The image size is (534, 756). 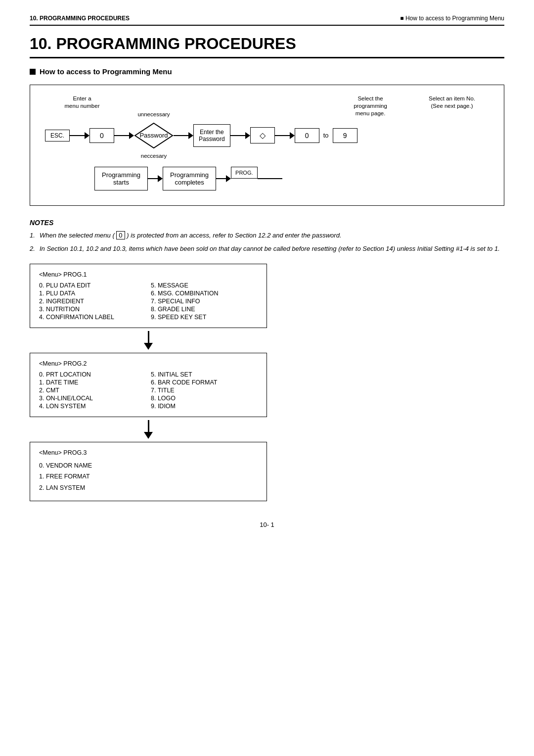 I want to click on menu2-item-7: 7. TITLE, so click(x=204, y=390).